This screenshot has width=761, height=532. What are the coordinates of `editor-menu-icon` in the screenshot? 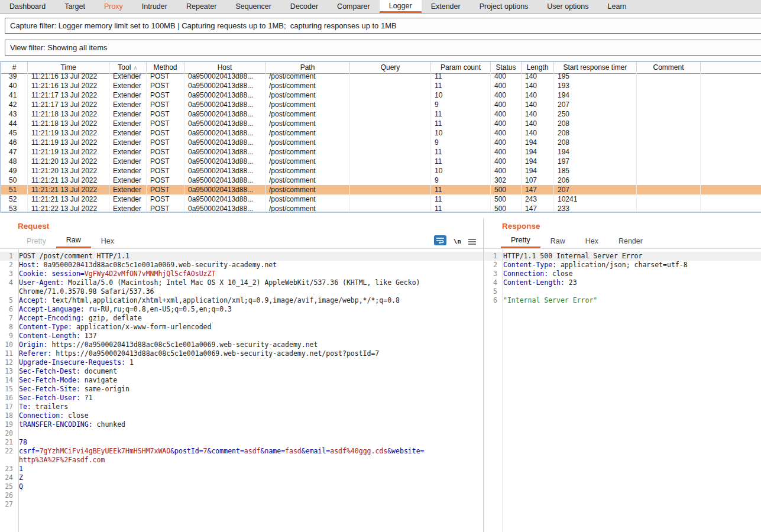 It's located at (472, 242).